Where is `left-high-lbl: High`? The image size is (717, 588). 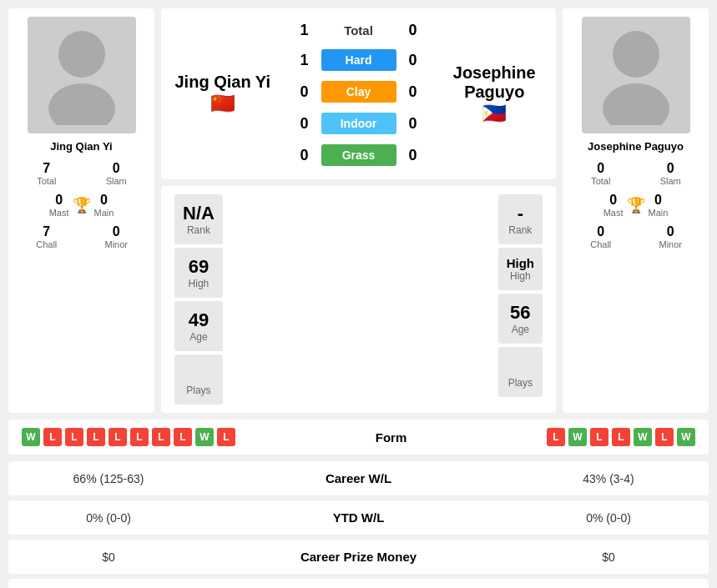
left-high-lbl: High is located at coordinates (199, 284).